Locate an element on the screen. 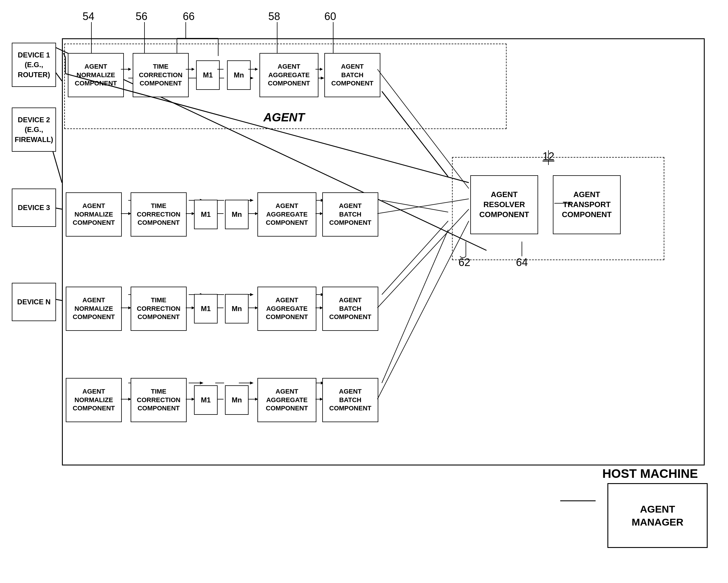 The width and height of the screenshot is (728, 583). row3-batch: AGENT BATCH COMPONENT is located at coordinates (350, 309).